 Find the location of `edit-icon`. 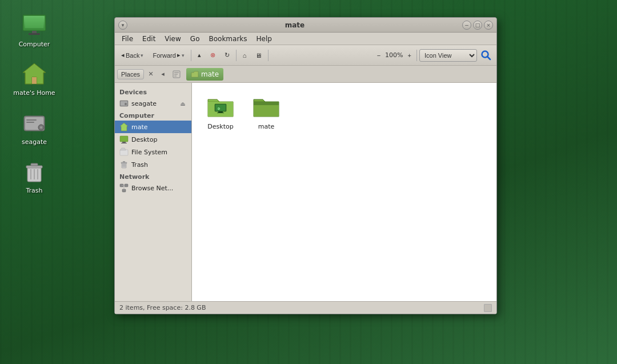

edit-icon is located at coordinates (177, 74).